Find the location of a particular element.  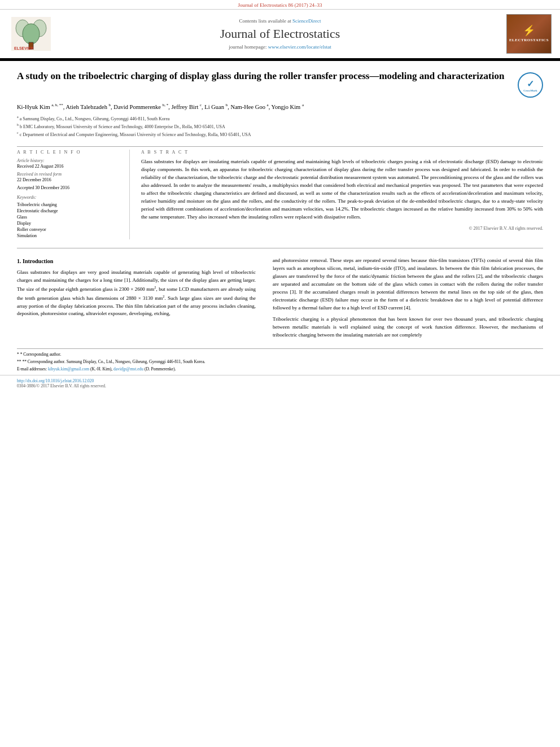

email2-author: (D. Pommerenke). is located at coordinates (160, 369).